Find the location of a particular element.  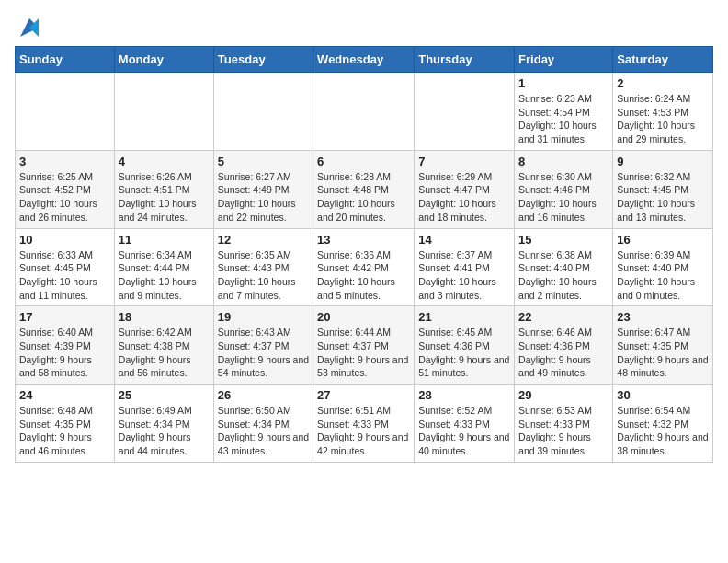

day-number: 26 is located at coordinates (263, 396).